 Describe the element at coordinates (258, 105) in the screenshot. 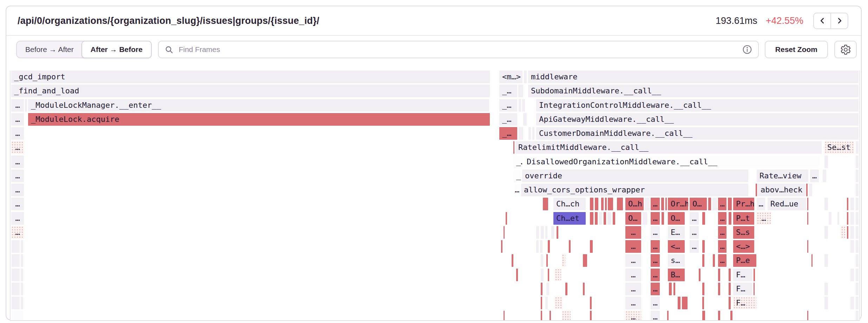

I see `flame-frame: _ModuleLockManager.__enter__` at that location.